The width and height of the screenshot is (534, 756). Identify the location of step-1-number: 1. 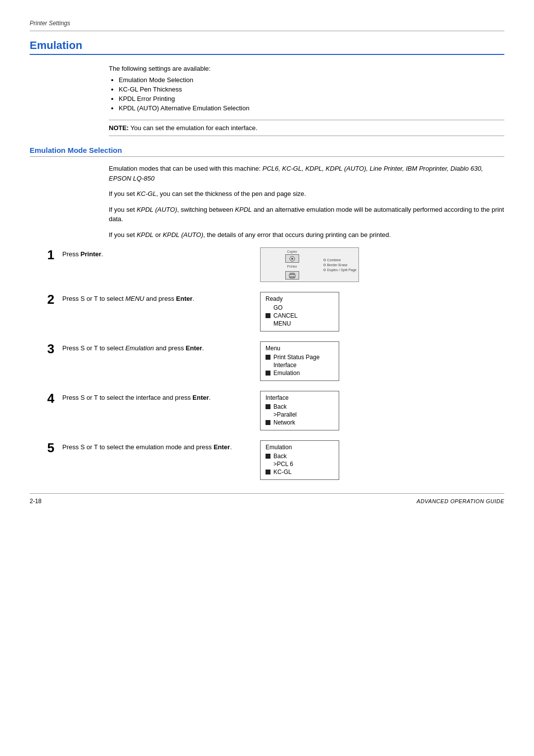
(42, 255).